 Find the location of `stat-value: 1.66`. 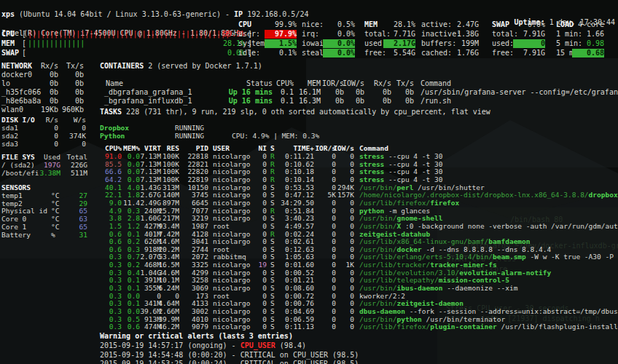

stat-value: 1.66 is located at coordinates (595, 34).